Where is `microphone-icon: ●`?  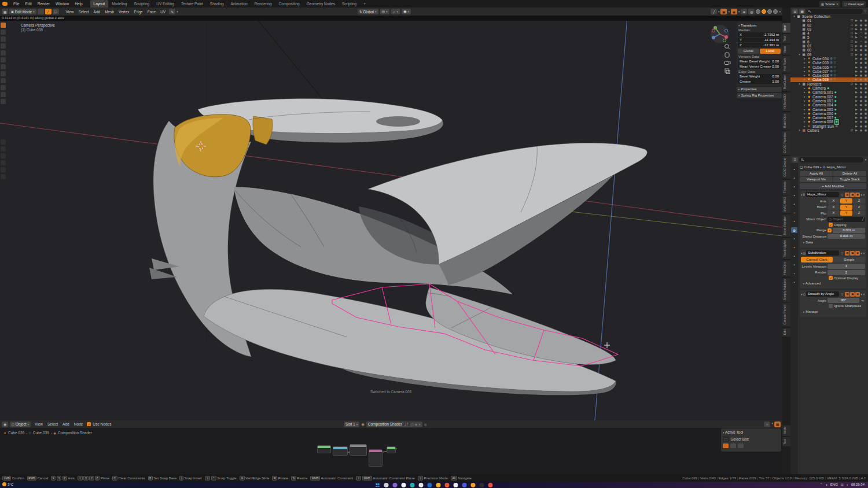 microphone-icon: ● is located at coordinates (826, 485).